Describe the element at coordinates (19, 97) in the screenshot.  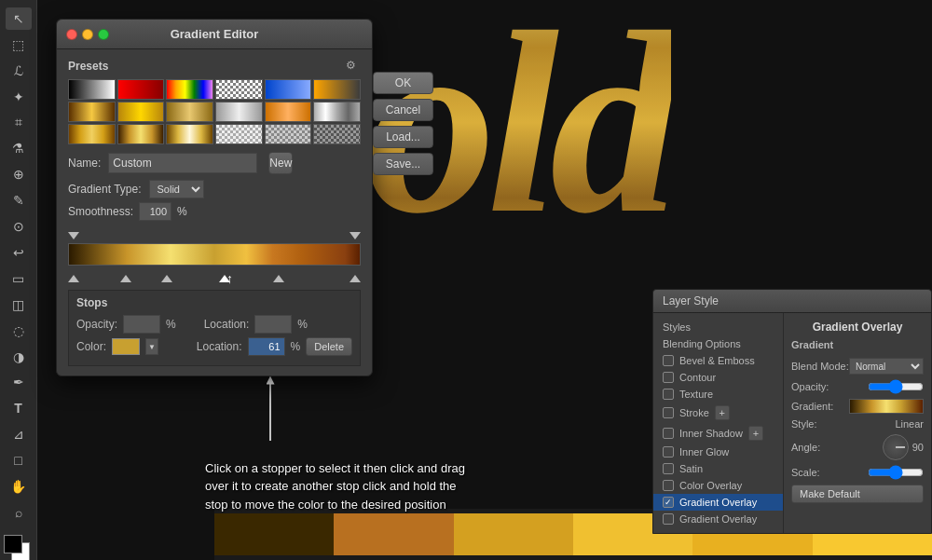
I see `tool-magic-wand: ✦` at that location.